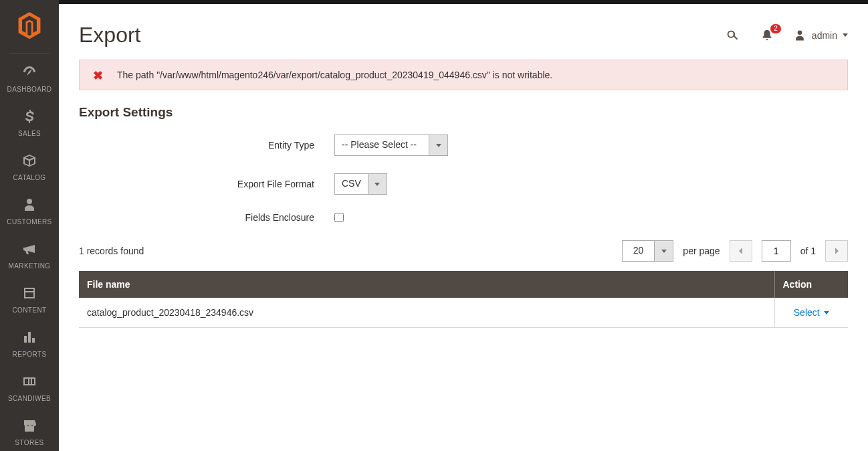 This screenshot has width=868, height=451. Describe the element at coordinates (382, 145) in the screenshot. I see `entity-type-value: -- Please Select --` at that location.